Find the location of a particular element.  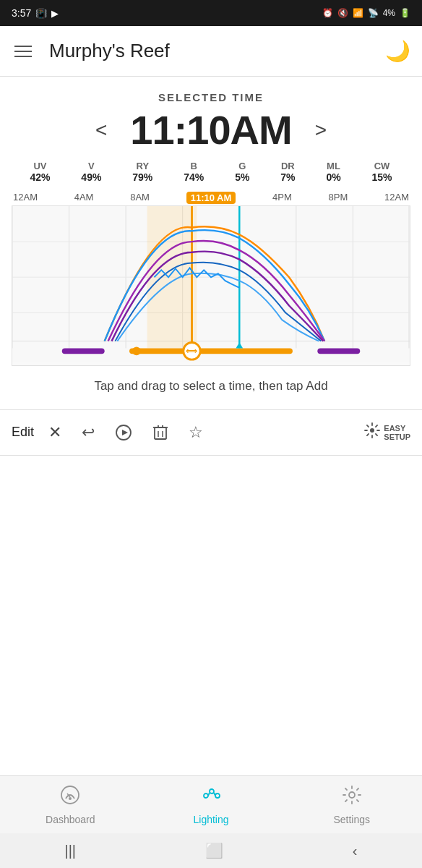

toolbar: Edit ✕ ↩ ☆ is located at coordinates (211, 433).